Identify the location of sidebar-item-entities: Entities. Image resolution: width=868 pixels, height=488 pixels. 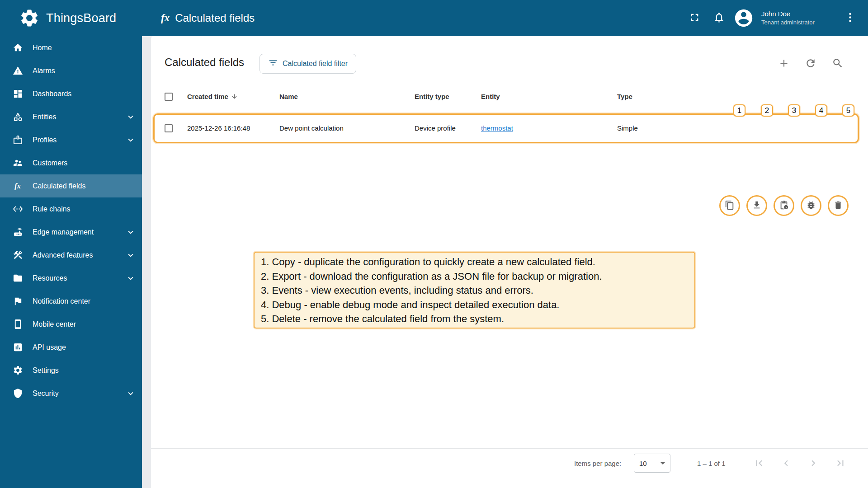
(71, 117).